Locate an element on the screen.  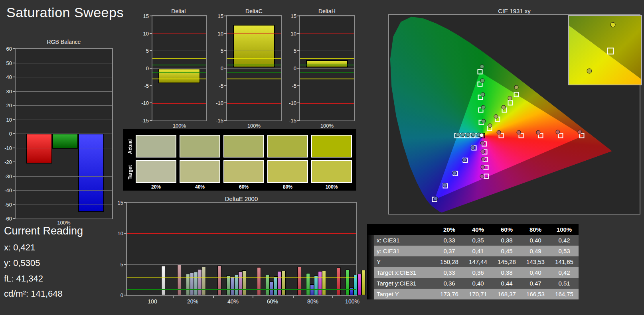
inset-target-square is located at coordinates (610, 51).